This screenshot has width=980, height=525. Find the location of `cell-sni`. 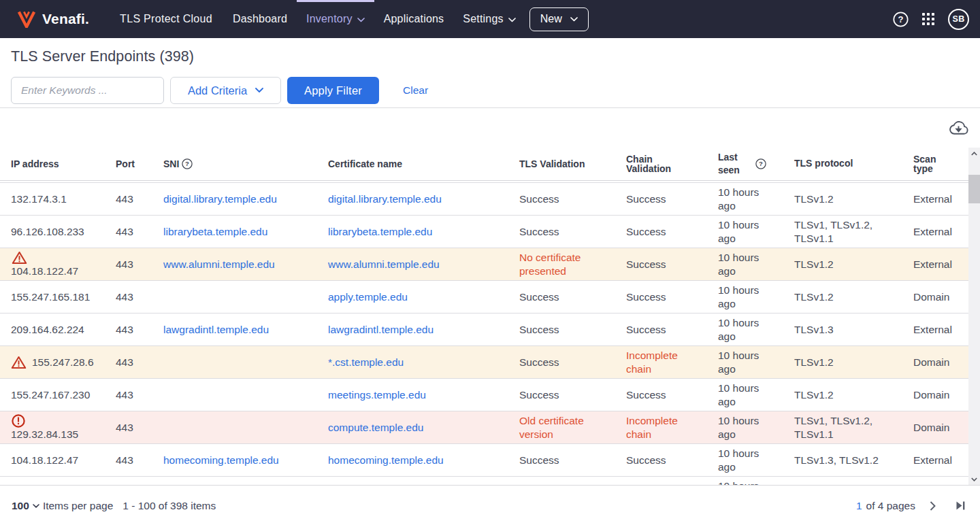

cell-sni is located at coordinates (235, 427).